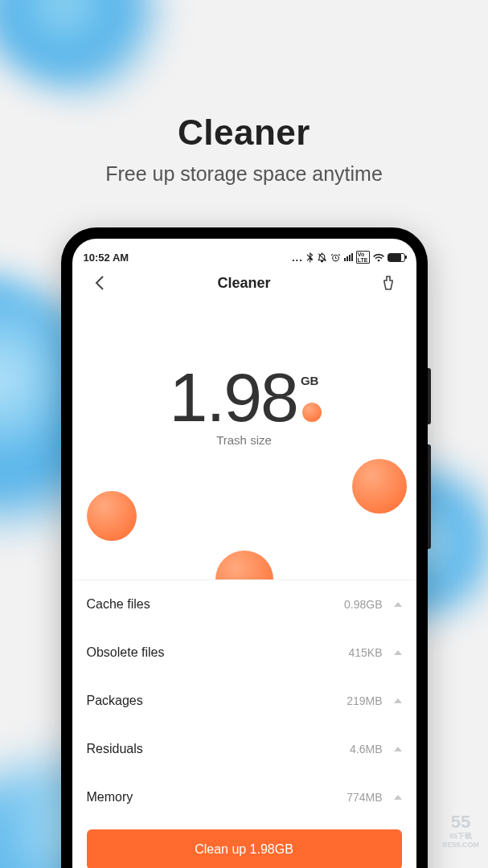 Image resolution: width=488 pixels, height=868 pixels. Describe the element at coordinates (244, 283) in the screenshot. I see `screen-title: Cleaner` at that location.